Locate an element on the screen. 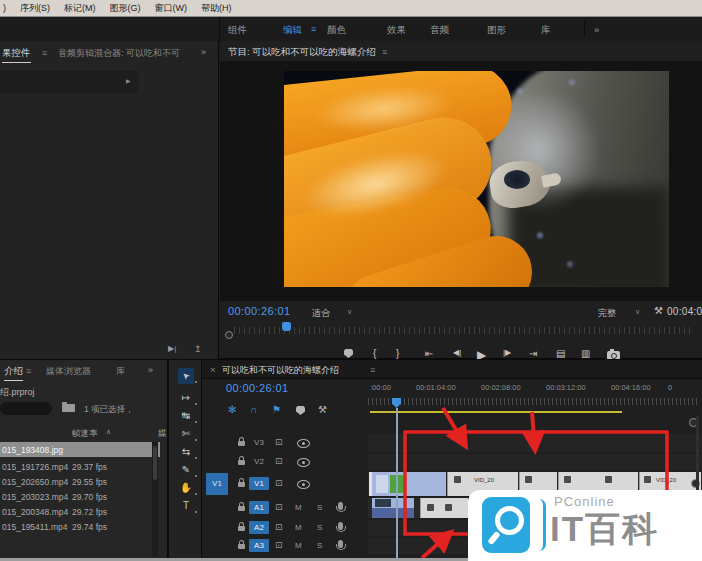 This screenshot has height=561, width=702. file-row: 015_200348.mp4 29.72 fps is located at coordinates (80, 512).